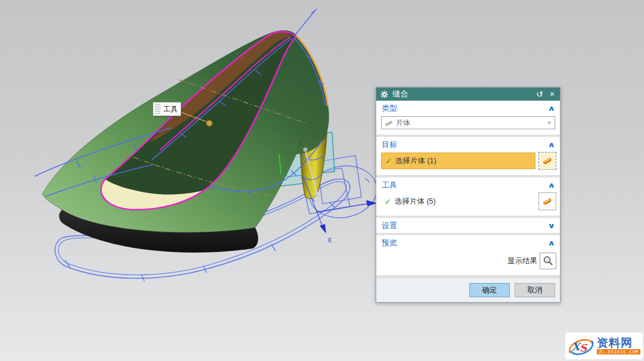 The width and height of the screenshot is (644, 361). I want to click on show-result-button, so click(548, 261).